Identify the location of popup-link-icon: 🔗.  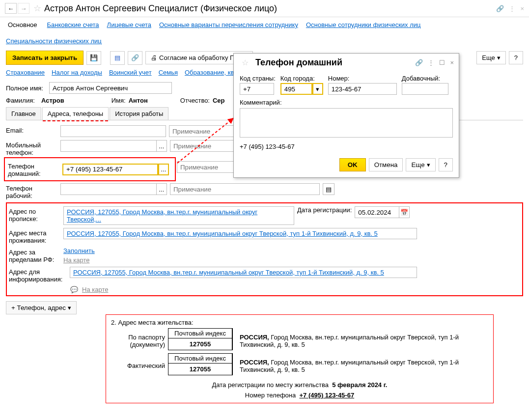
(419, 63).